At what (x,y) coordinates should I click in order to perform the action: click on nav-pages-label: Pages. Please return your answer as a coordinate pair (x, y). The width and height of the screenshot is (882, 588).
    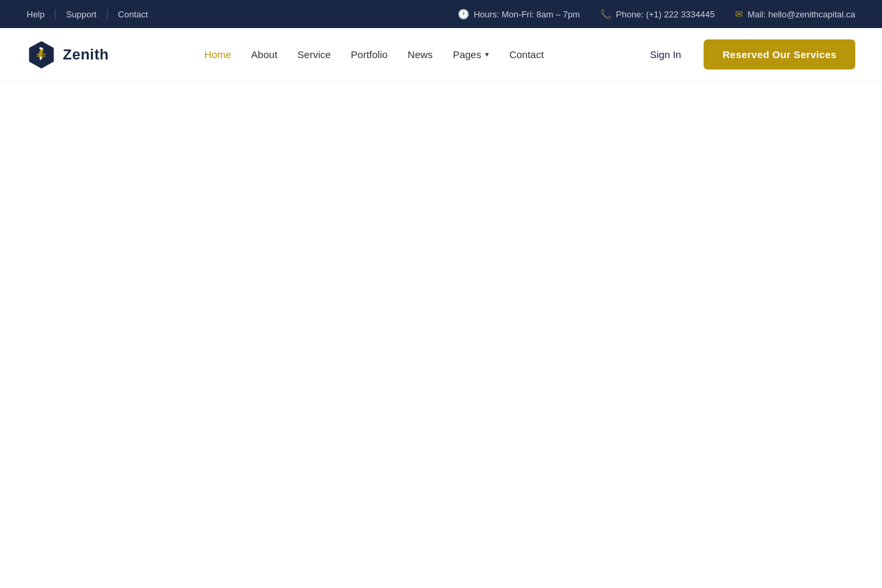
    Looking at the image, I should click on (468, 55).